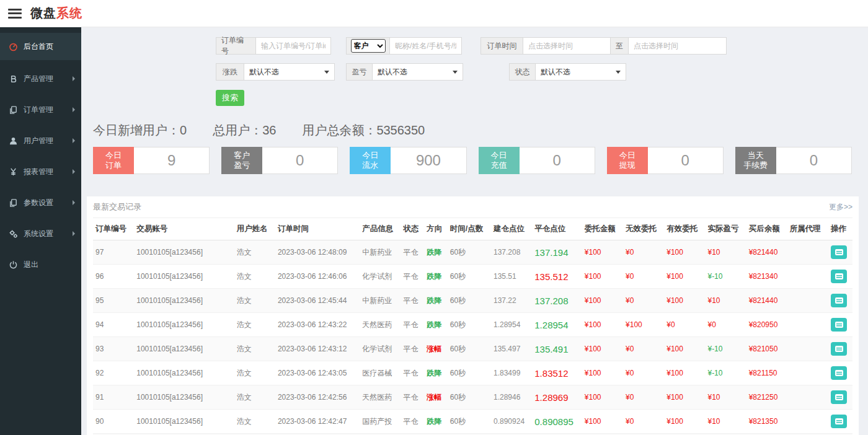 The width and height of the screenshot is (868, 435). I want to click on sidebar-item-params: 参数设置, so click(41, 203).